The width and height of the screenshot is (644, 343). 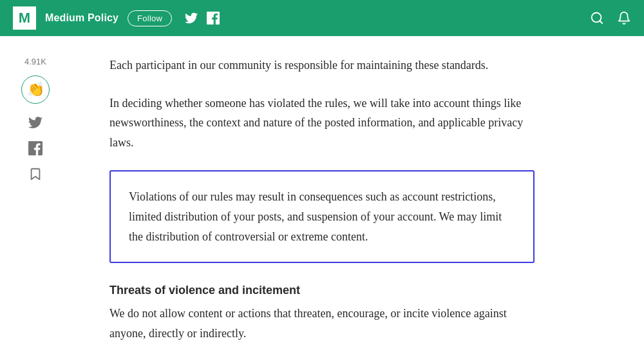 What do you see at coordinates (35, 62) in the screenshot?
I see `clap-count: 4.91K` at bounding box center [35, 62].